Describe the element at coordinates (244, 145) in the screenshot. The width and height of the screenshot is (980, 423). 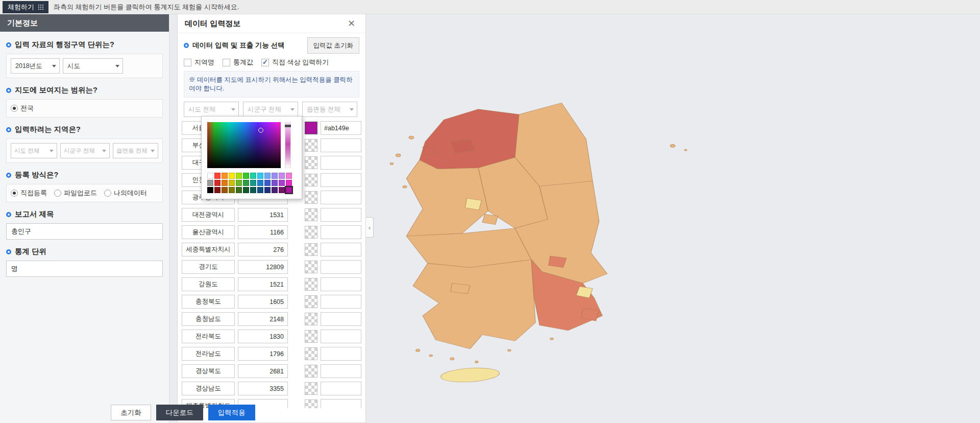
I see `saturation-value-area` at that location.